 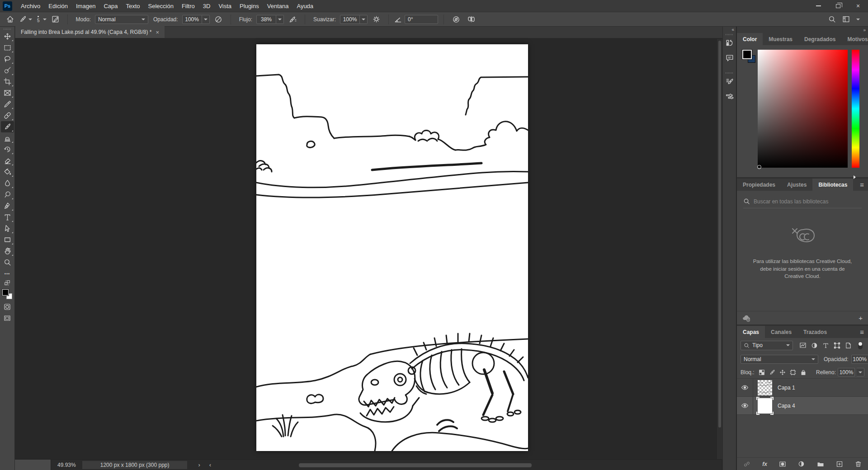 What do you see at coordinates (759, 184) in the screenshot?
I see `tab-propiedades: Propiedades` at bounding box center [759, 184].